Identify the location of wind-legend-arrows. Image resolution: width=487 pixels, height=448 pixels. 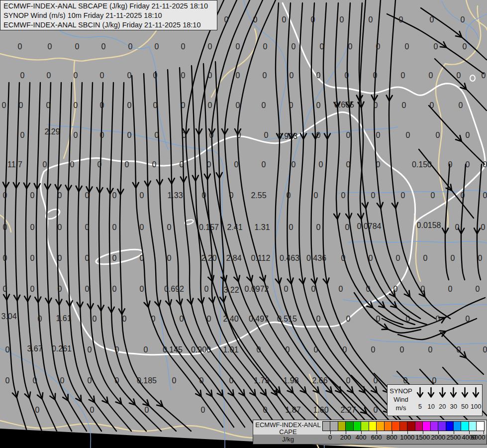
(448, 394).